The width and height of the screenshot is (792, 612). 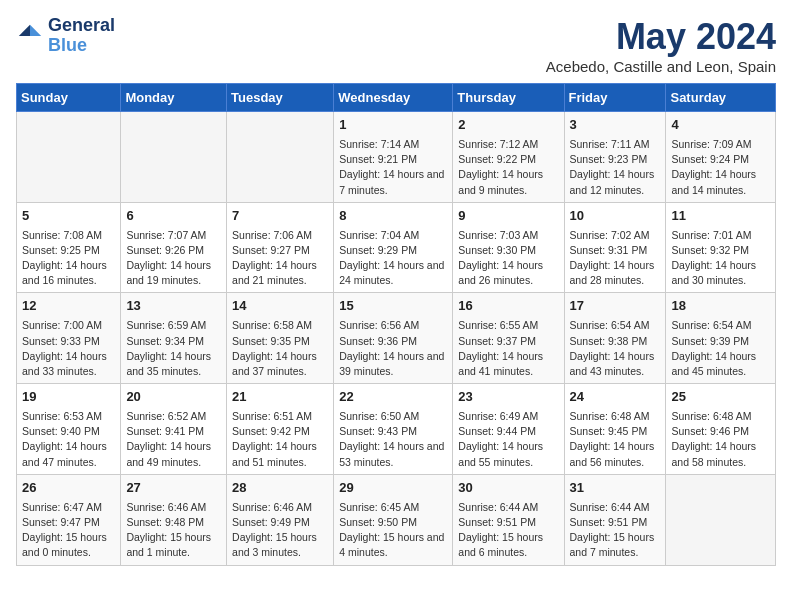 What do you see at coordinates (393, 216) in the screenshot?
I see `day-number: 8` at bounding box center [393, 216].